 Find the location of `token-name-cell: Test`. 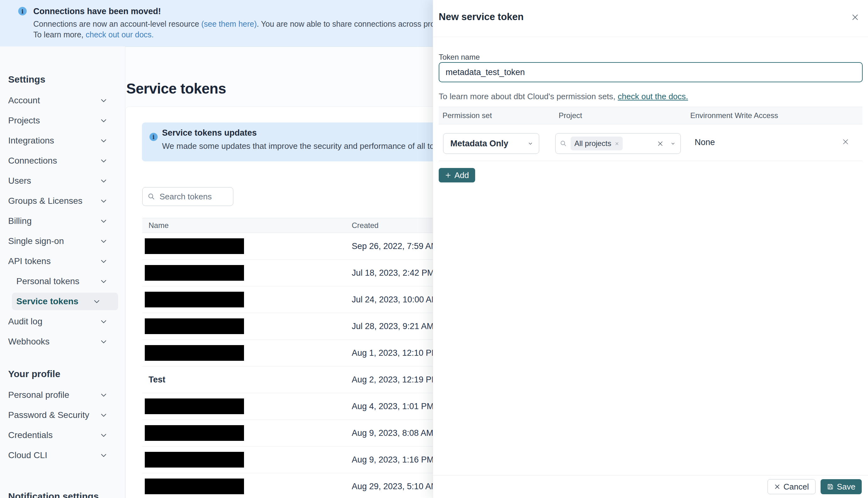

token-name-cell: Test is located at coordinates (247, 380).